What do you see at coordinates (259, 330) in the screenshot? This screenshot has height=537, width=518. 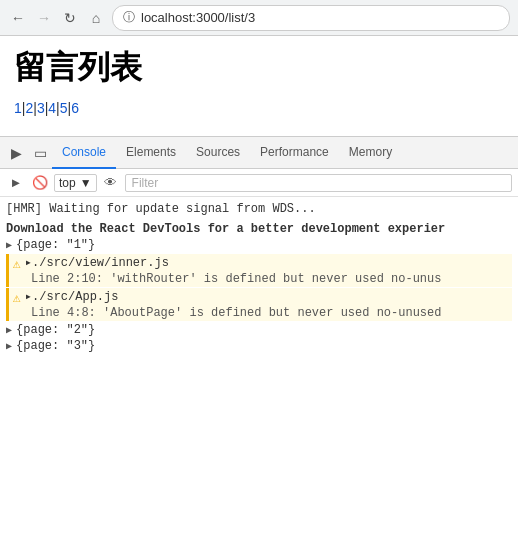 I see `page2-expand: ▶ {page: "2"}` at bounding box center [259, 330].